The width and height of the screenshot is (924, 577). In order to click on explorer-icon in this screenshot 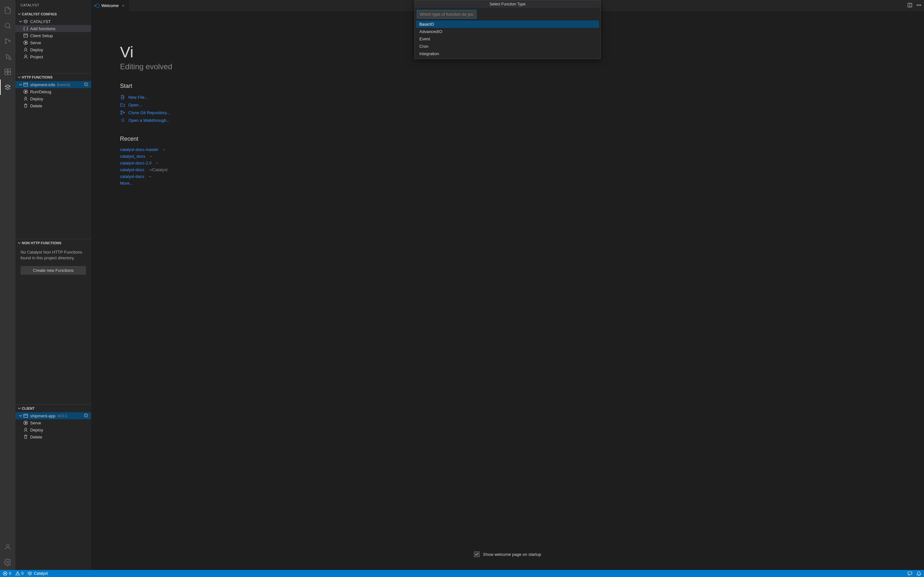, I will do `click(8, 10)`.